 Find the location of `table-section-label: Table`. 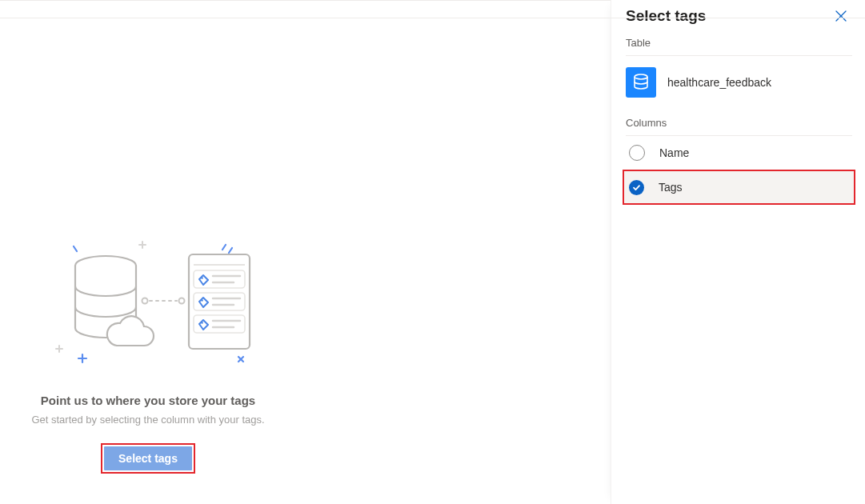

table-section-label: Table is located at coordinates (739, 43).